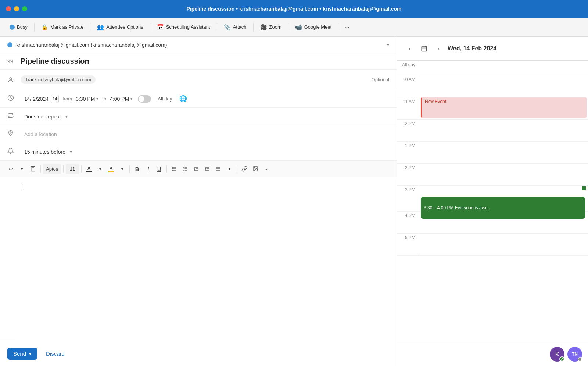 Image resolution: width=588 pixels, height=366 pixels. I want to click on time-area-3pm: 3:30 – 4:00 PM Everyone is ava..., so click(503, 199).